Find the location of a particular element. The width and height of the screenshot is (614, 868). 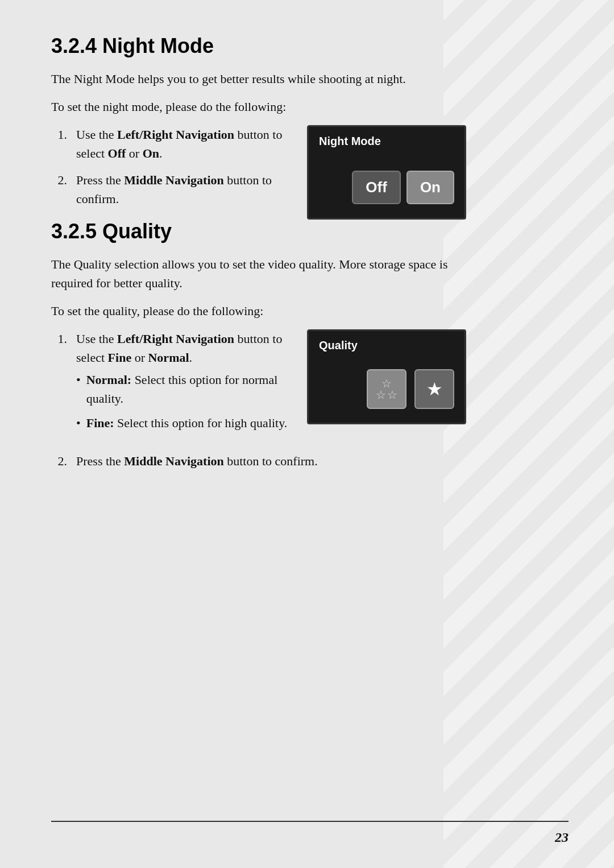

quality-screen-body: ☆ ☆ ☆ ★ is located at coordinates (387, 390).